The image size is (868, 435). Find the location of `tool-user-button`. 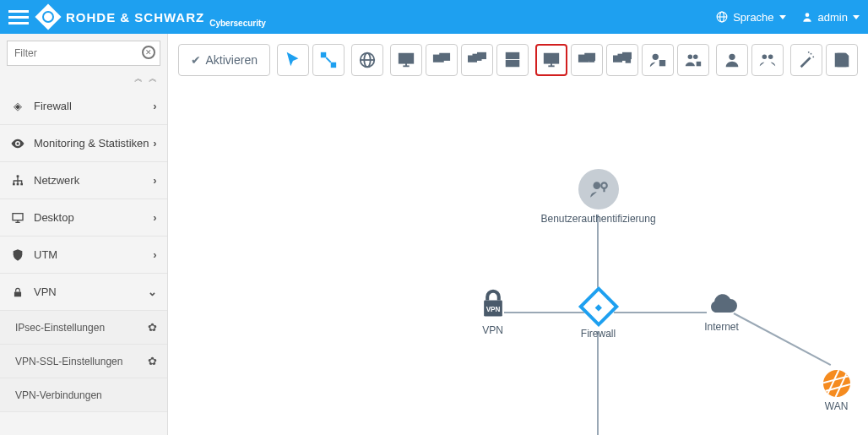

tool-user-button is located at coordinates (732, 60).